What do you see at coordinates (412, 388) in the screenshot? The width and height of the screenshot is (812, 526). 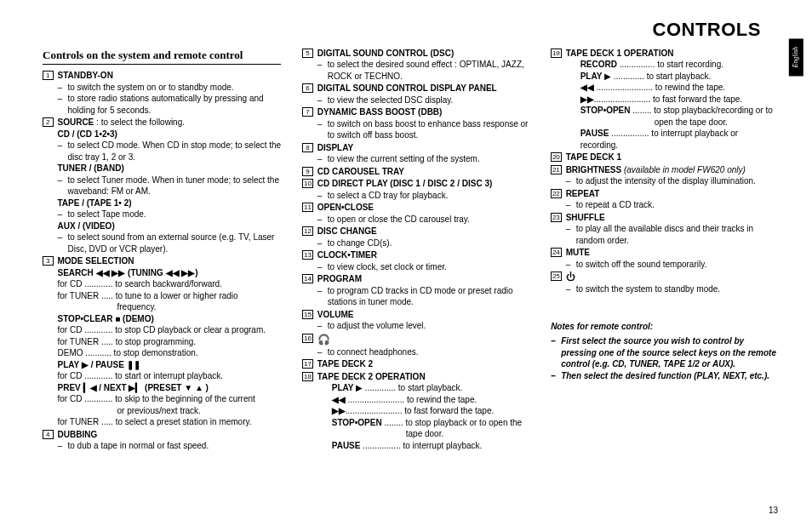 I see `item-text: ............. to start playback.` at bounding box center [412, 388].